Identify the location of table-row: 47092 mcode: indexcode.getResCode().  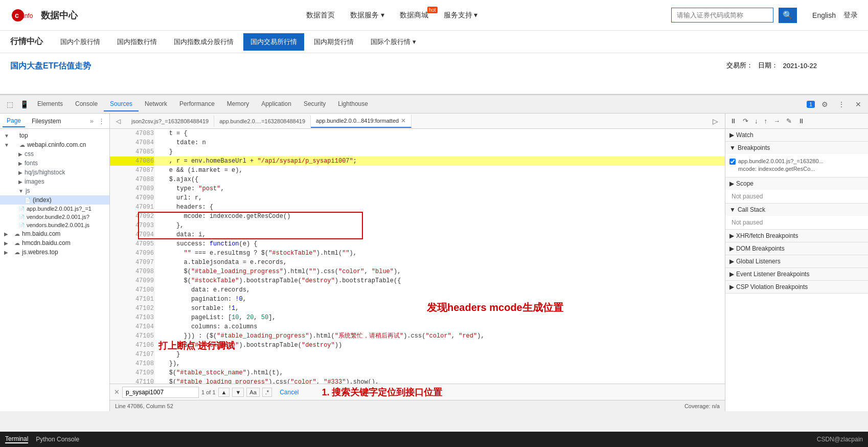
(417, 216).